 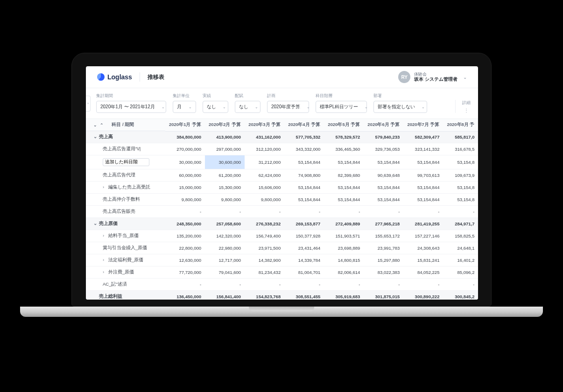 What do you see at coordinates (264, 248) in the screenshot?
I see `data-cell: 23,971,500` at bounding box center [264, 248].